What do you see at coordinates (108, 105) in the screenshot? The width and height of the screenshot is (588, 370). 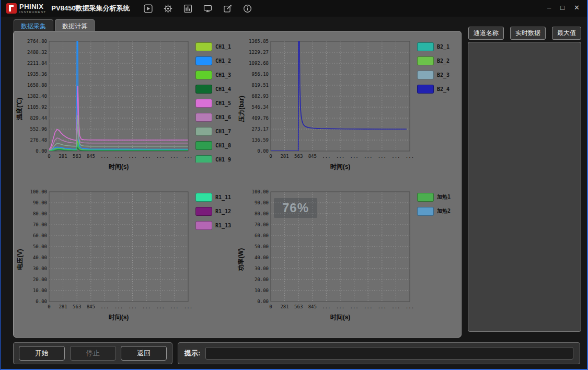 I see `plot-area: 2764.802488.322211.841935.361658.881382.…` at bounding box center [108, 105].